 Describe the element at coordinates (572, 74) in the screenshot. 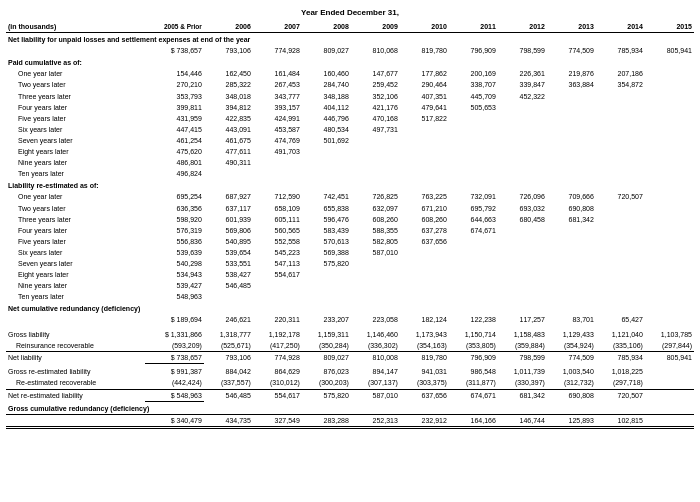

I see `row-value: 219,876` at that location.